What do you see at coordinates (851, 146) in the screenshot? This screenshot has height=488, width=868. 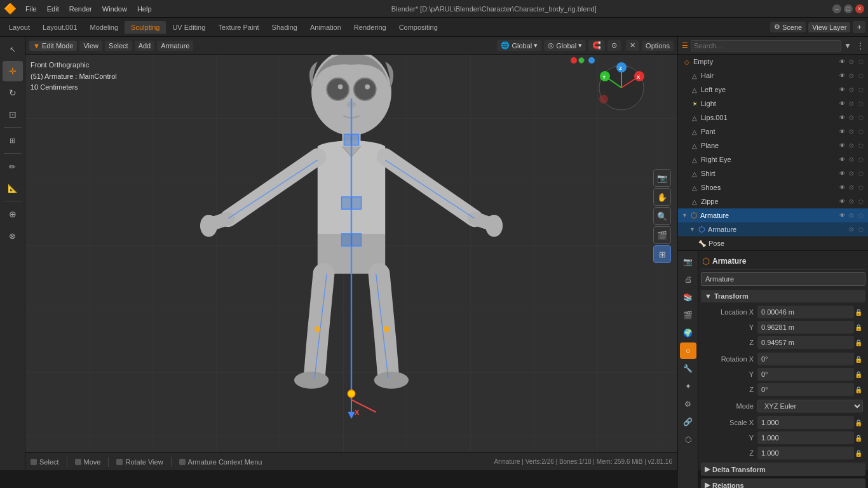 I see `selectable-plane: ⊙` at bounding box center [851, 146].